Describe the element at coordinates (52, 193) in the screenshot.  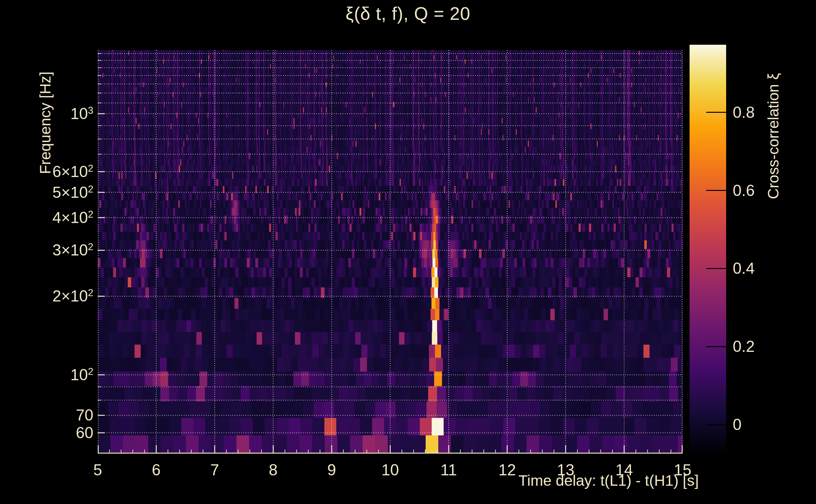
I see `y-tick-label: 5×102` at that location.